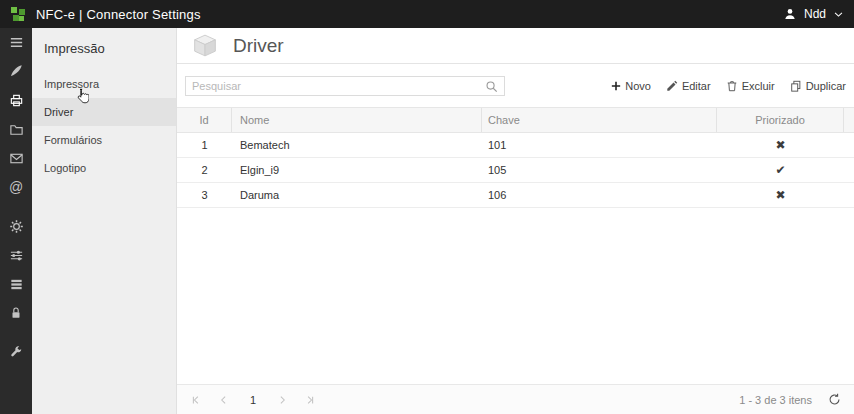  What do you see at coordinates (16, 284) in the screenshot?
I see `rail-item-records` at bounding box center [16, 284].